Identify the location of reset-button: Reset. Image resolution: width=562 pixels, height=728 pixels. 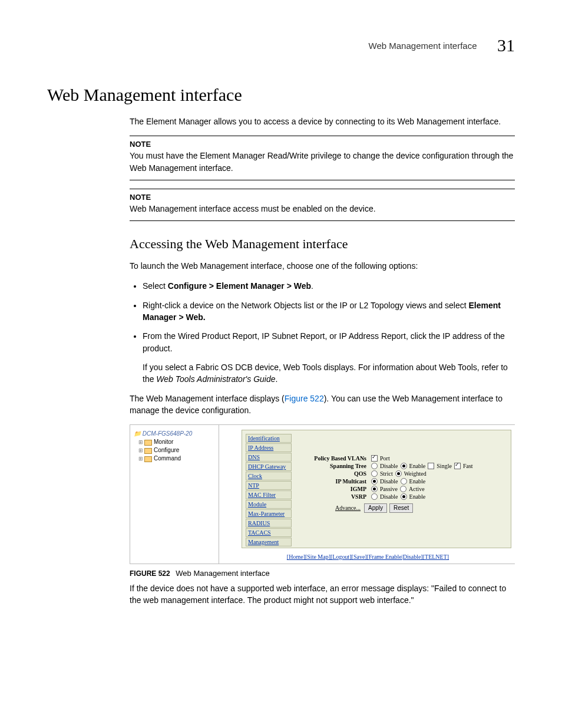
(401, 508).